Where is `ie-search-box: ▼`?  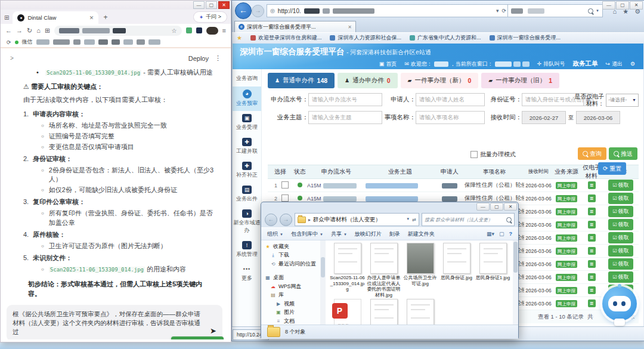 ie-search-box: ▼ is located at coordinates (555, 11).